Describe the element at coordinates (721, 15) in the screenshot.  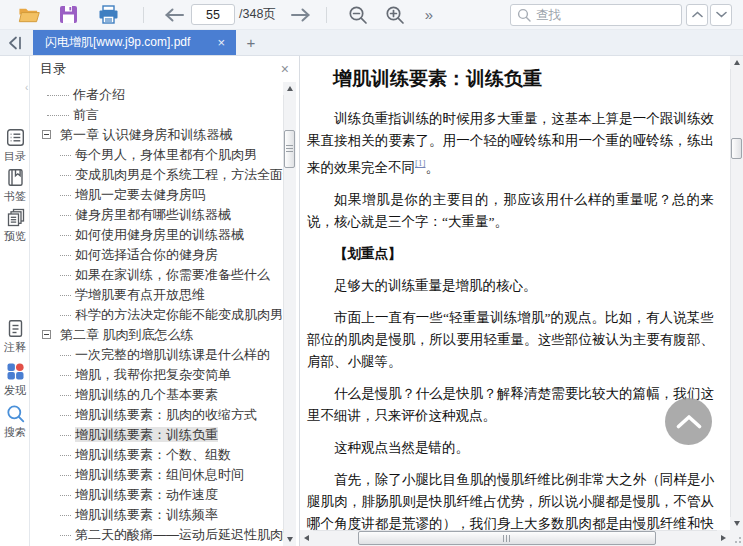
I see `find-next-button` at that location.